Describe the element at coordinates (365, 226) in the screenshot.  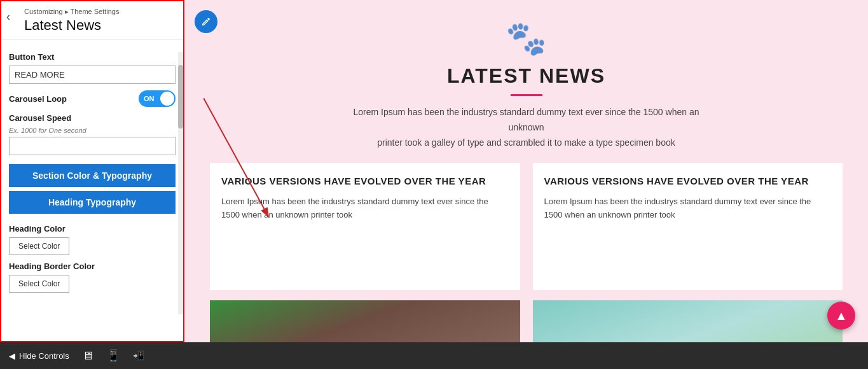
I see `news-card-1: VARIOUS VERSIONS HAVE EVOLVED OVER THE Y…` at that location.